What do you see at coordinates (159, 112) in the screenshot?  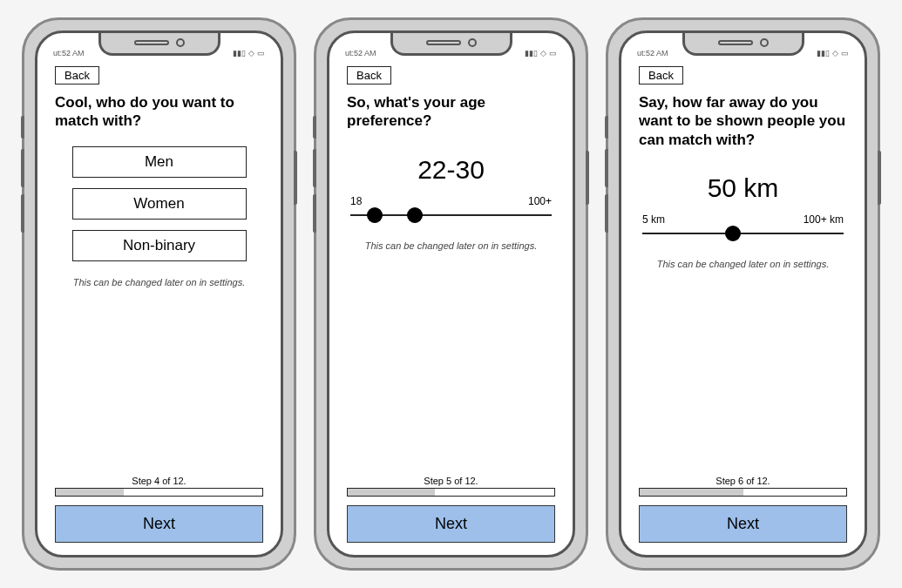 I see `question-text: Cool, who do you want to match with?` at bounding box center [159, 112].